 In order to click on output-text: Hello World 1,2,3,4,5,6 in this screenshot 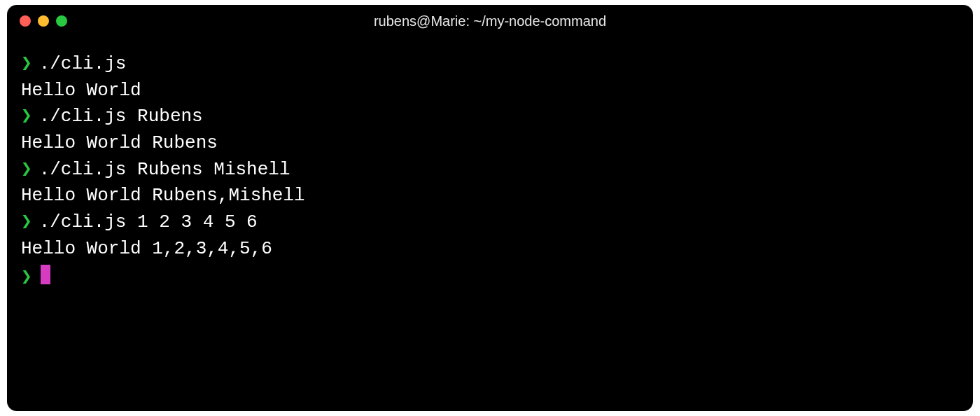, I will do `click(147, 249)`.